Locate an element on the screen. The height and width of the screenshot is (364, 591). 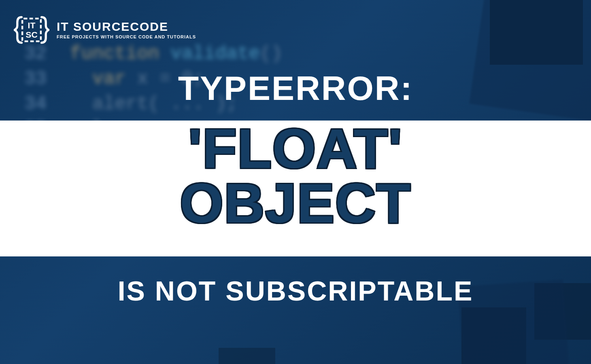
logo-mark-icon: IT SC is located at coordinates (32, 30).